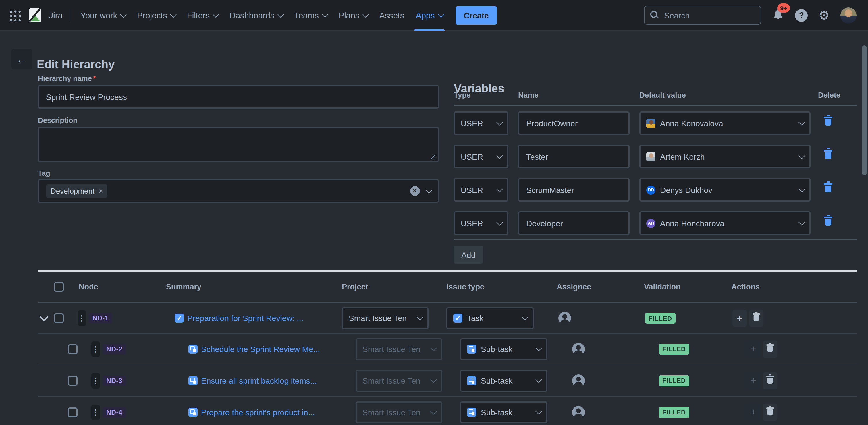 This screenshot has width=868, height=425. I want to click on hierarchy-name-input, so click(239, 97).